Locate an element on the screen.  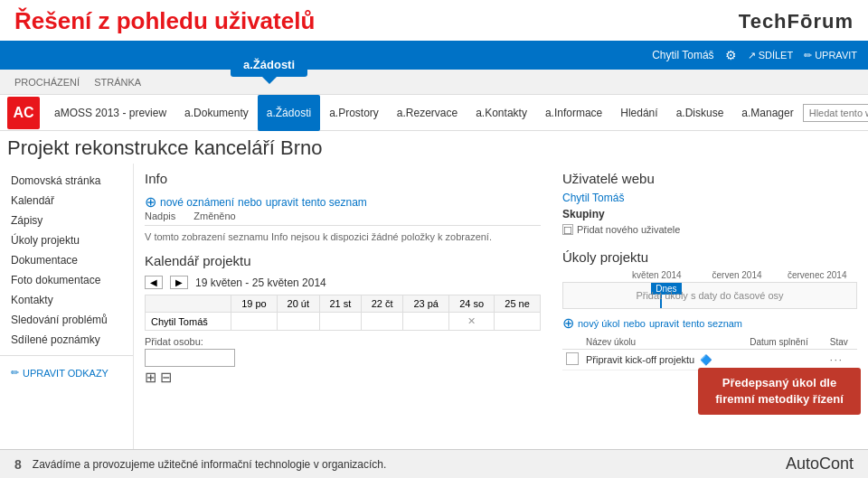
add-person-section: Přidat osobu: ⊞ ⊟ is located at coordinates (343, 361).